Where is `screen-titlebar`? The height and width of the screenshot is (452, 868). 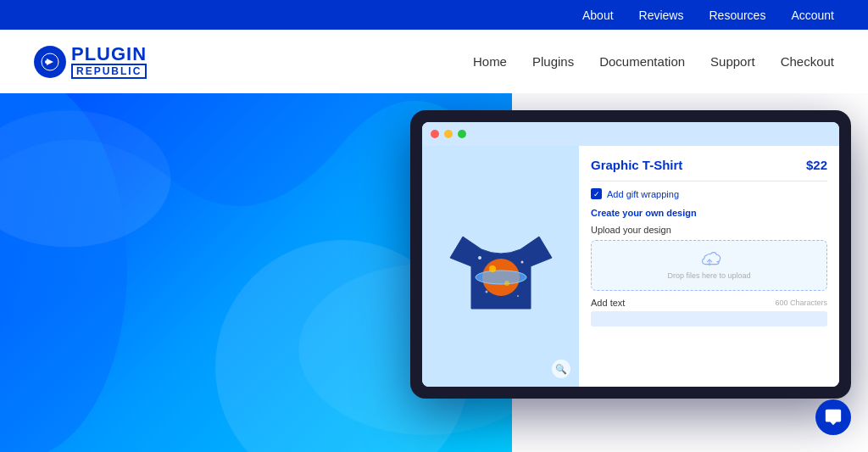
screen-titlebar is located at coordinates (631, 134).